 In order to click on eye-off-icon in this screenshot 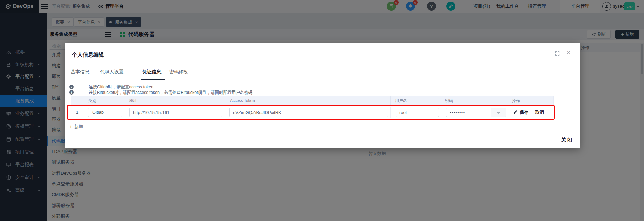, I will do `click(498, 112)`.